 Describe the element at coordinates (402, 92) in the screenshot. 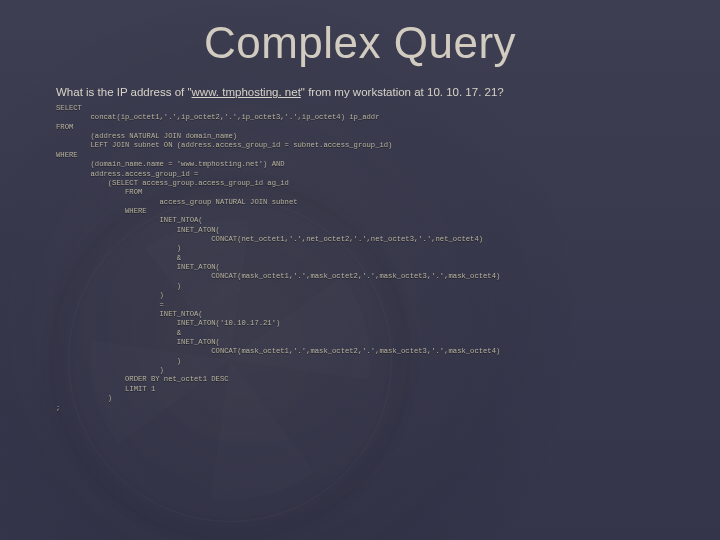

I see `question-suffix: " from my workstation at 10. 10. 17. 21?` at that location.